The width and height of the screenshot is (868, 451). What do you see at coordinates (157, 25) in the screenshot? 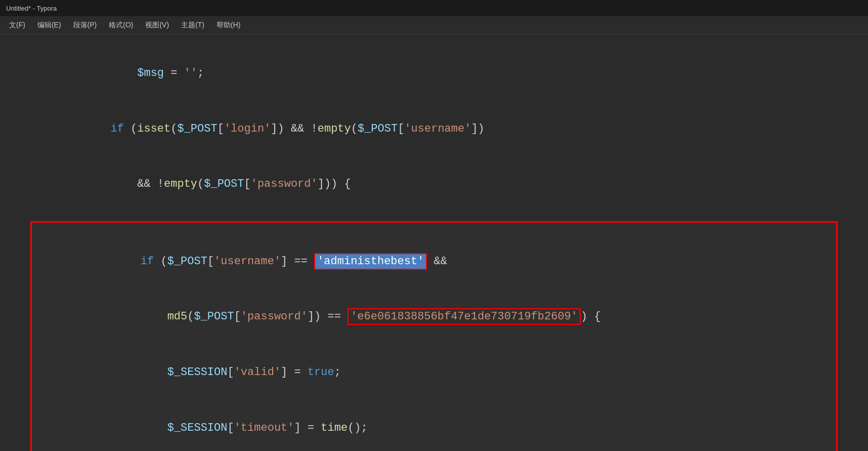
I see `view-menu: 视图(V)` at bounding box center [157, 25].